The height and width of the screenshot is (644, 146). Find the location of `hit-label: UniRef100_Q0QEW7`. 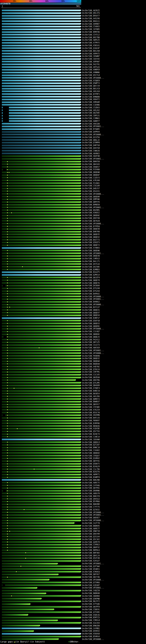

hit-label: UniRef100_Q0QEW7 is located at coordinates (91, 175).